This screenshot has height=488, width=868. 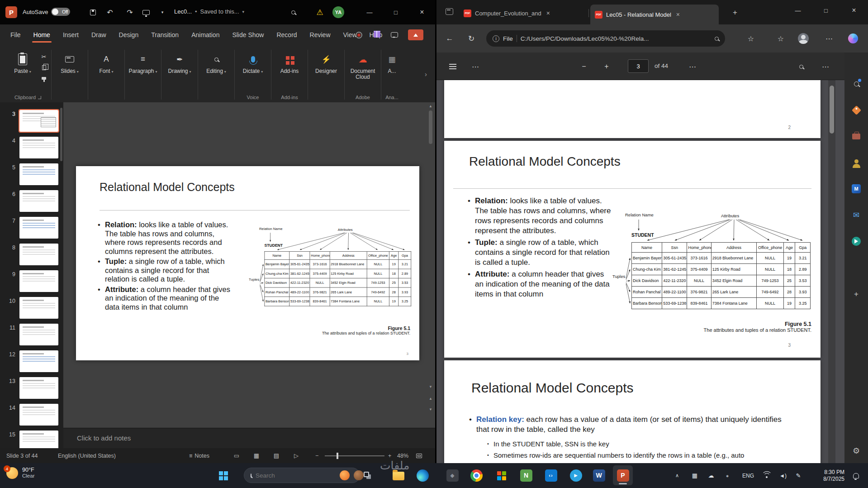 I want to click on tab-actions-icon, so click(x=450, y=12).